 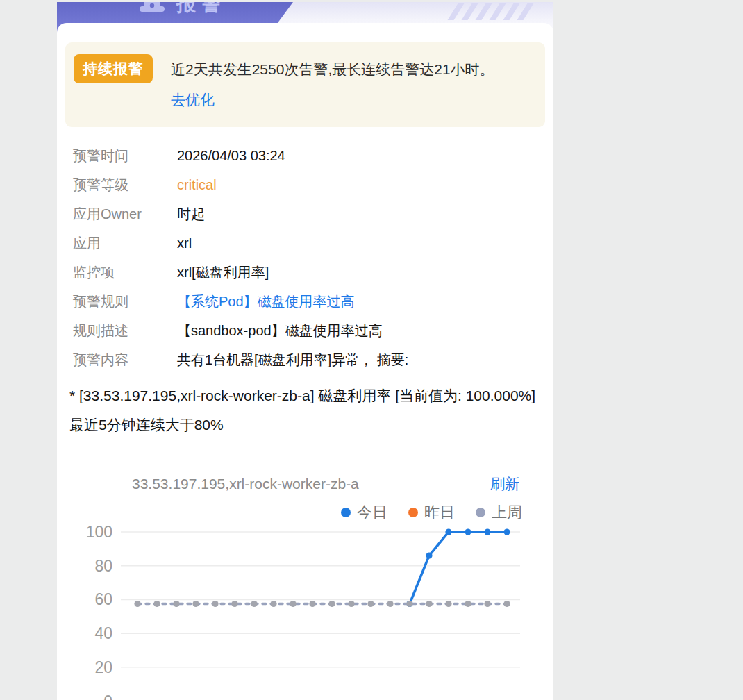 I want to click on legend-item-yesterday: 昨日, so click(x=432, y=512).